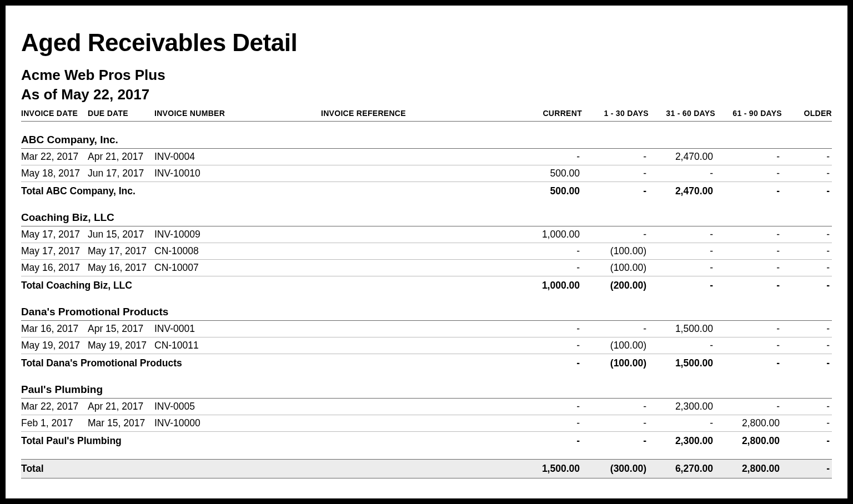 This screenshot has width=853, height=504. What do you see at coordinates (807, 469) in the screenshot?
I see `grand-total-older: -` at bounding box center [807, 469].